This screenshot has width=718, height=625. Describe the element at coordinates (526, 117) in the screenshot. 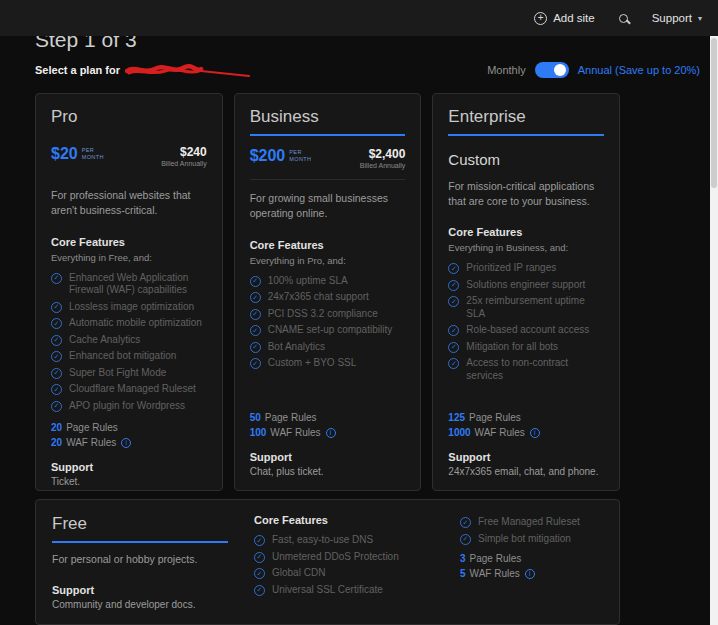

I see `plan-title: Enterprise` at that location.